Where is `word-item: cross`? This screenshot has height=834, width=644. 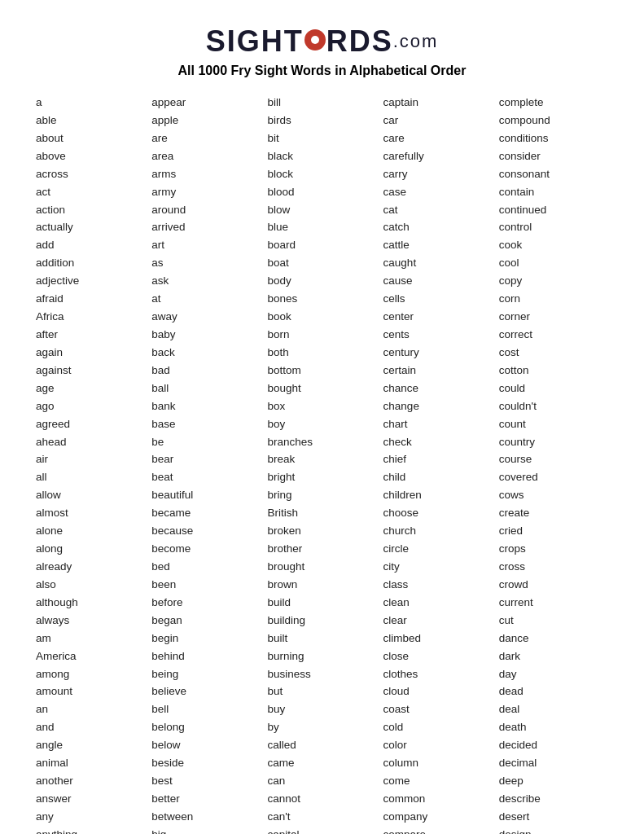
word-item: cross is located at coordinates (554, 567).